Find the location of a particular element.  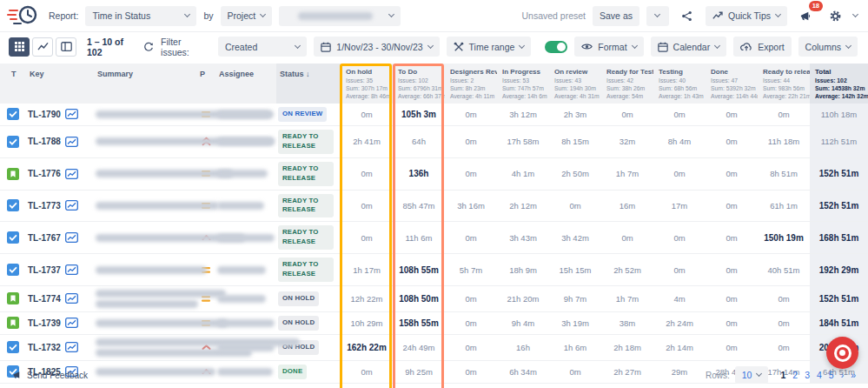

time-cell-total: 184h 51m is located at coordinates (839, 324).